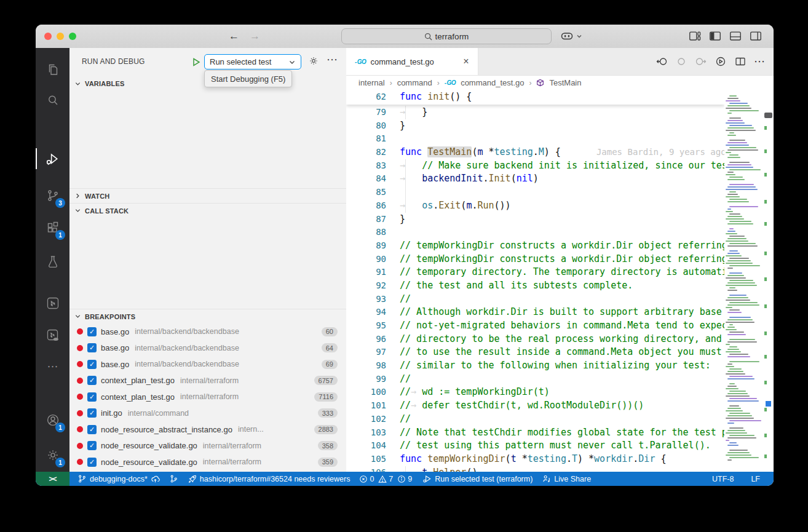 This screenshot has height=532, width=808. I want to click on minimap, so click(744, 281).